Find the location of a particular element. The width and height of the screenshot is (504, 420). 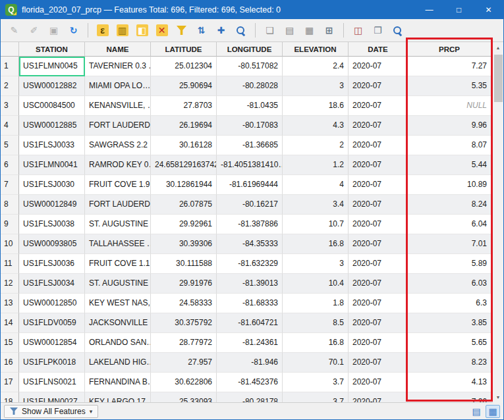

cell-17-longitude: -81.452376 is located at coordinates (250, 382).